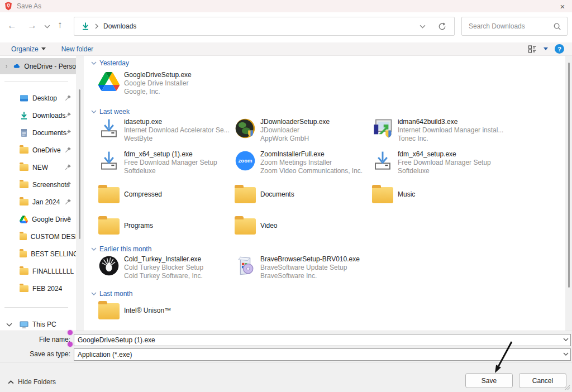 Image resolution: width=572 pixels, height=392 pixels. I want to click on sidebar-item-new: NEW, so click(38, 168).